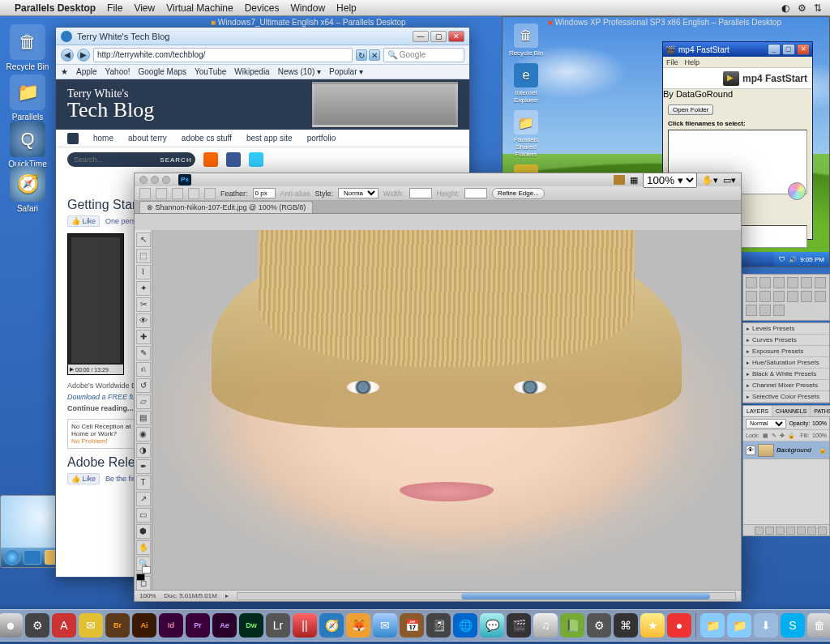 The height and width of the screenshot is (644, 830). Describe the element at coordinates (210, 194) in the screenshot. I see `selection-intersect` at that location.